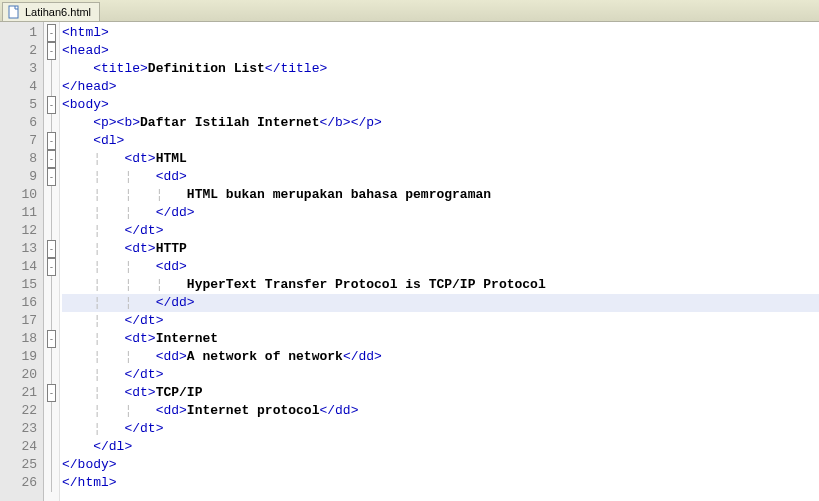  I want to click on code-tag: <head>, so click(86, 50).